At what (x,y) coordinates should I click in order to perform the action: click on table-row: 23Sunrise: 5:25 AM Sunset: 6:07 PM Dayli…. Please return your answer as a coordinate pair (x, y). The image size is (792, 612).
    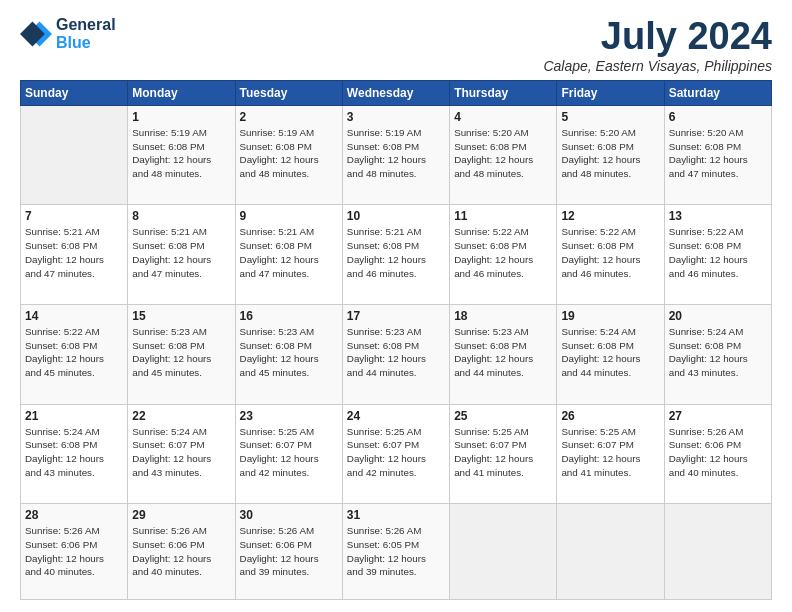
    Looking at the image, I should click on (288, 454).